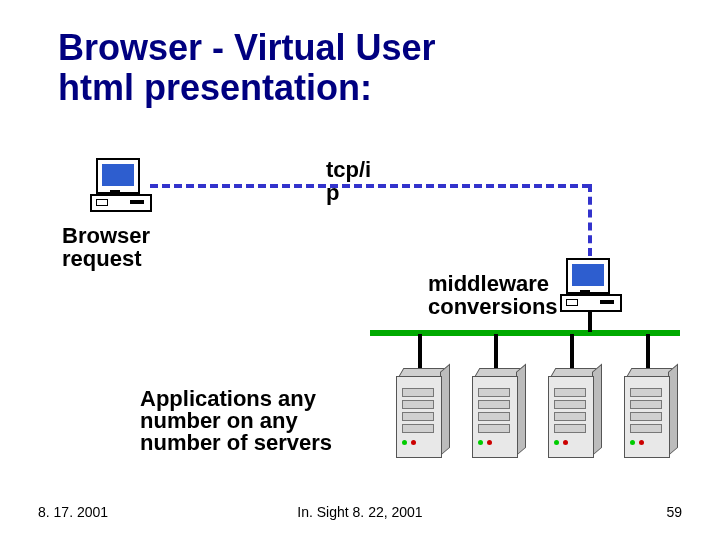  I want to click on middleware-label: middleware conversions, so click(498, 295).